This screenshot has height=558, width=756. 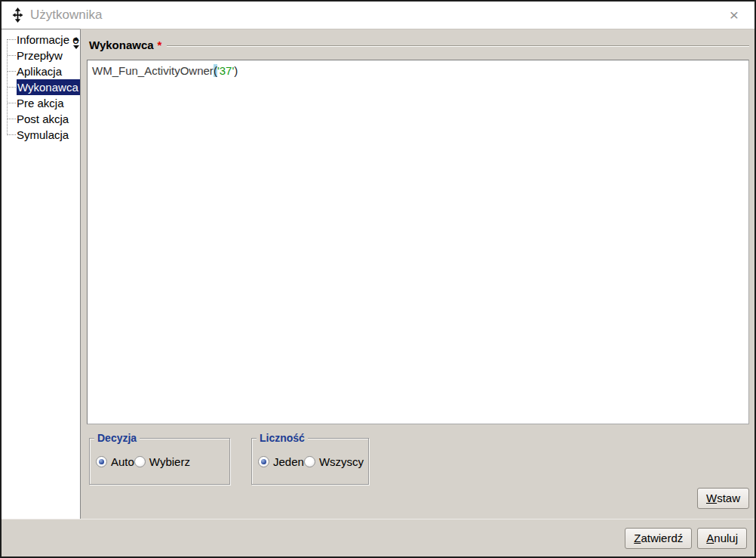 I want to click on sidebar-item-post-akcja: Post akcja, so click(x=41, y=119).